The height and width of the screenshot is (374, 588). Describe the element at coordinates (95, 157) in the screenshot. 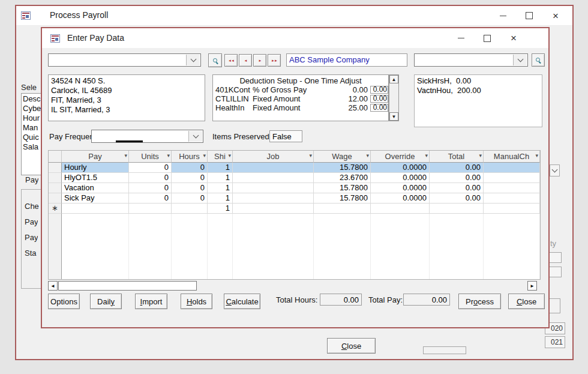

I see `column-header-pay: Pay▾` at that location.